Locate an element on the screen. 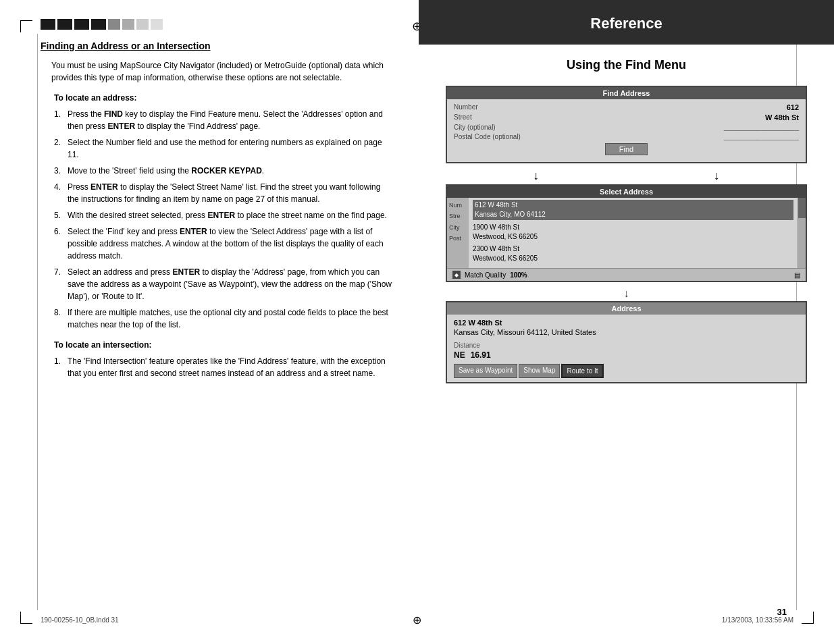 This screenshot has width=834, height=644. label-number: Number is located at coordinates (466, 107).